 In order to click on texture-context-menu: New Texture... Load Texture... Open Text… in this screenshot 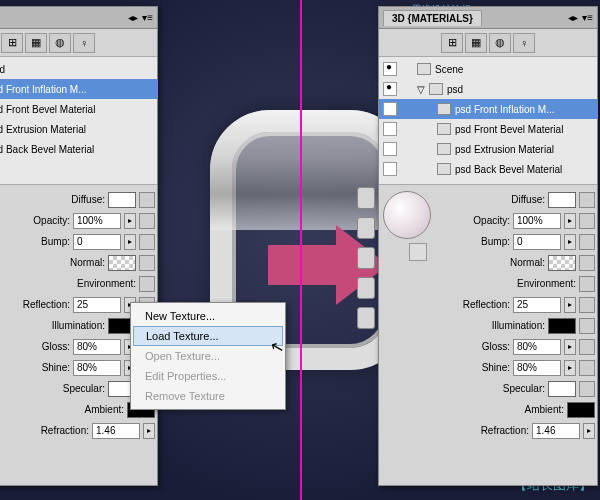, I will do `click(208, 356)`.